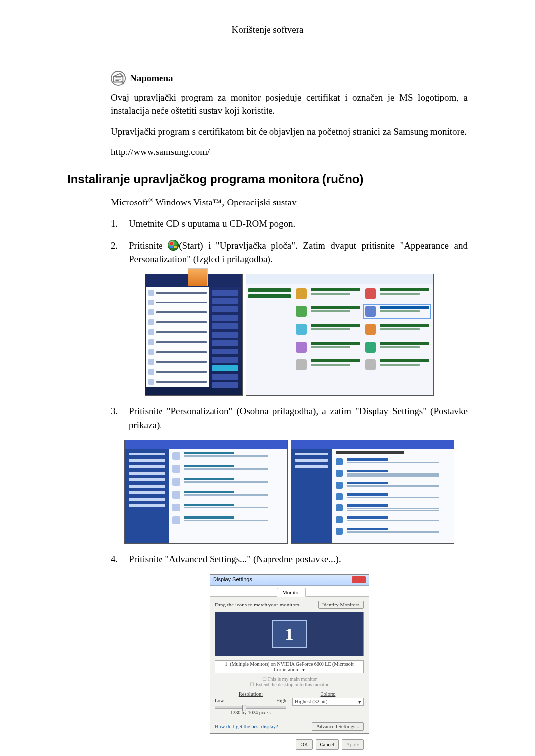 The image size is (535, 756). Describe the element at coordinates (338, 727) in the screenshot. I see `advanced-settings-button: Advanced Settings...` at that location.